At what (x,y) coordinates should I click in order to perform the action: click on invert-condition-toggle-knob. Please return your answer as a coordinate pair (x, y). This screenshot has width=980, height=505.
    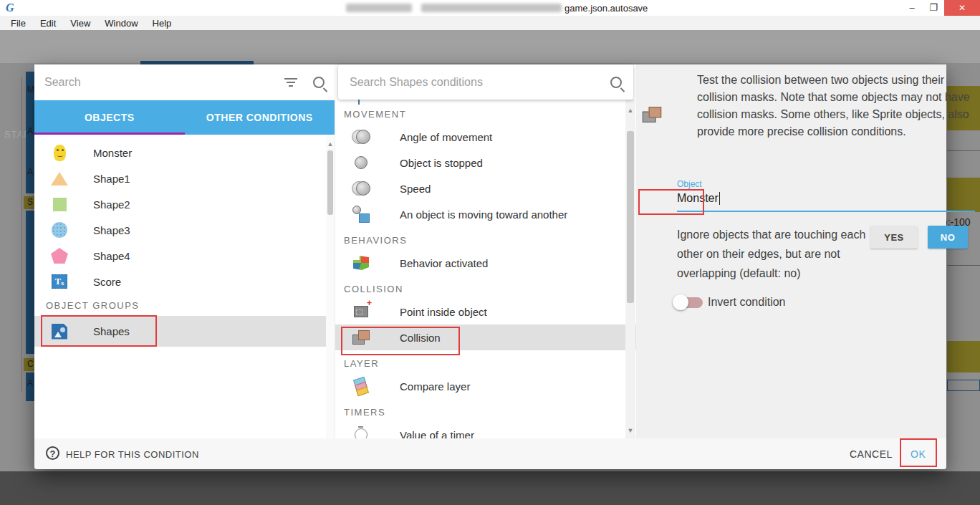
    Looking at the image, I should click on (681, 302).